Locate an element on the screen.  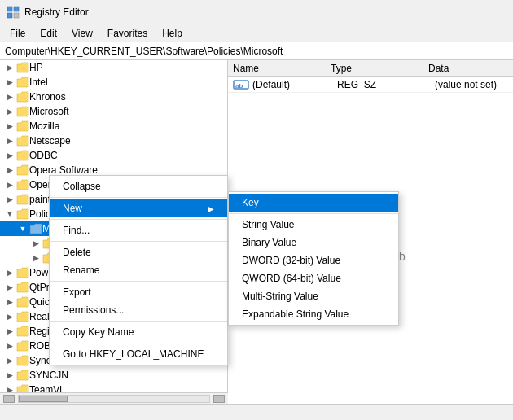
tree-item-netscape: ▶ Netscape is located at coordinates (114, 141).